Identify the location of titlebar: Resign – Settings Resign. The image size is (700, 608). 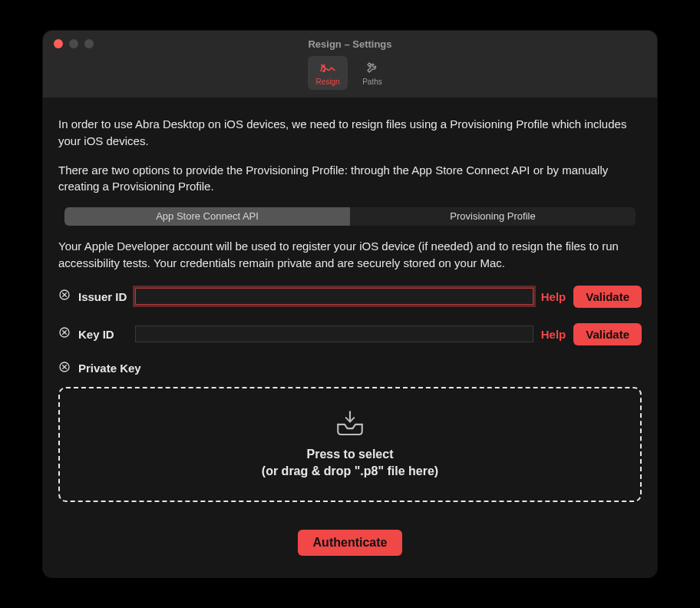
(350, 64).